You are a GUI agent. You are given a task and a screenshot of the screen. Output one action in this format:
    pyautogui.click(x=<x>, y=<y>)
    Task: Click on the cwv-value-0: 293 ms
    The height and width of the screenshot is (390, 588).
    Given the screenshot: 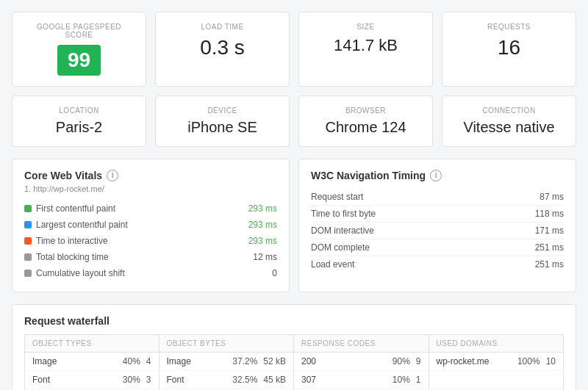 What is the action you would take?
    pyautogui.click(x=263, y=209)
    